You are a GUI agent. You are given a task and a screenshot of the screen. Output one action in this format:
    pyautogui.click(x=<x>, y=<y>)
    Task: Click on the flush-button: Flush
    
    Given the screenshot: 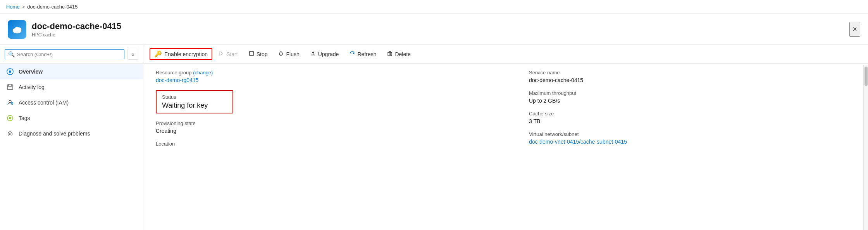 What is the action you would take?
    pyautogui.click(x=289, y=54)
    